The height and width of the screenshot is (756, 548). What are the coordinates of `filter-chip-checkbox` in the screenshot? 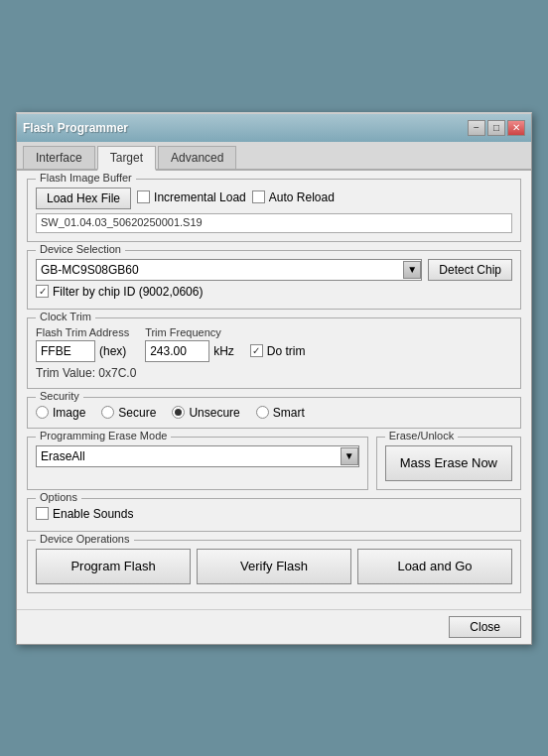 It's located at (42, 292).